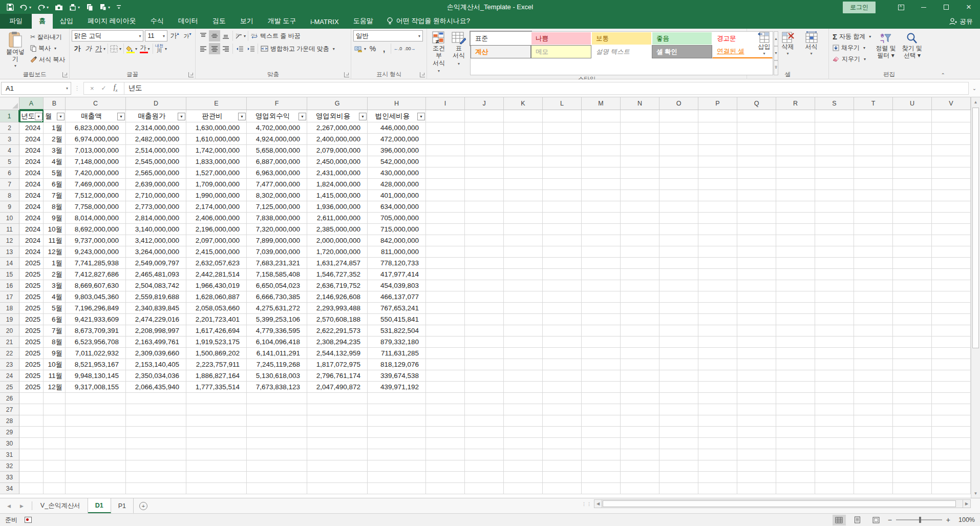 The height and width of the screenshot is (526, 980). I want to click on cell-T30, so click(874, 444).